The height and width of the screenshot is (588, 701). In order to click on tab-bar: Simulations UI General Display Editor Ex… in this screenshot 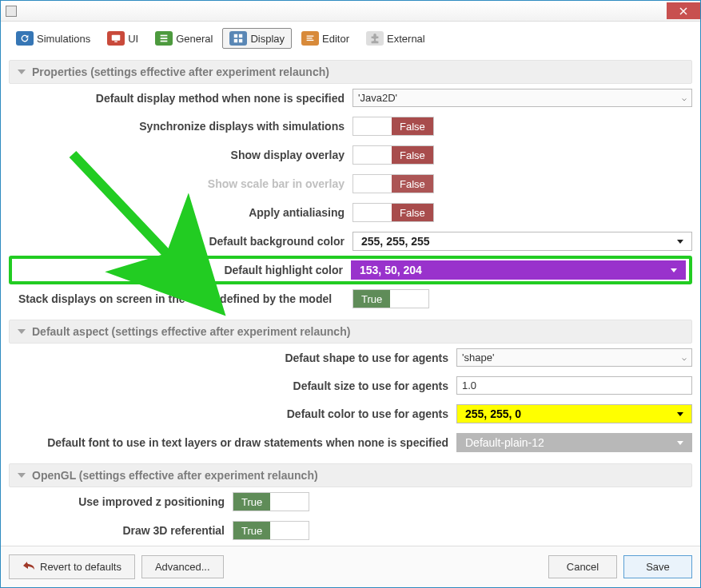, I will do `click(350, 35)`.